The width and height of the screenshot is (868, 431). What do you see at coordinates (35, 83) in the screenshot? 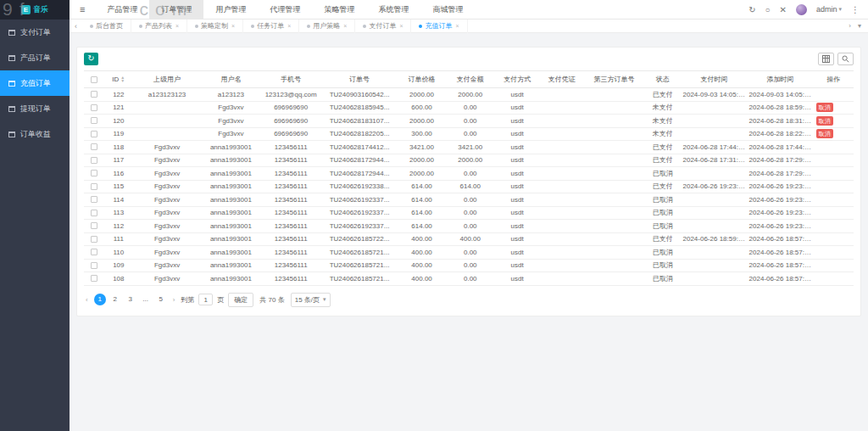
I see `sidebar-item: 充值订单` at bounding box center [35, 83].